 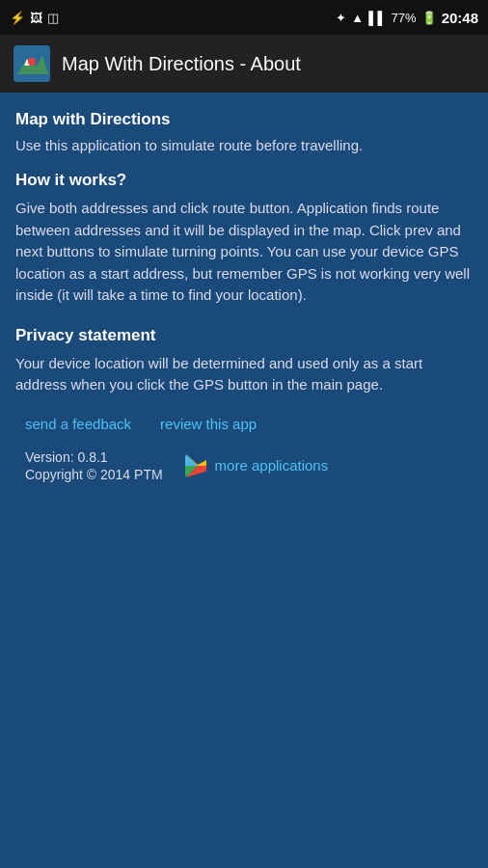 What do you see at coordinates (244, 64) in the screenshot?
I see `app-bar: Map With Directions - About` at bounding box center [244, 64].